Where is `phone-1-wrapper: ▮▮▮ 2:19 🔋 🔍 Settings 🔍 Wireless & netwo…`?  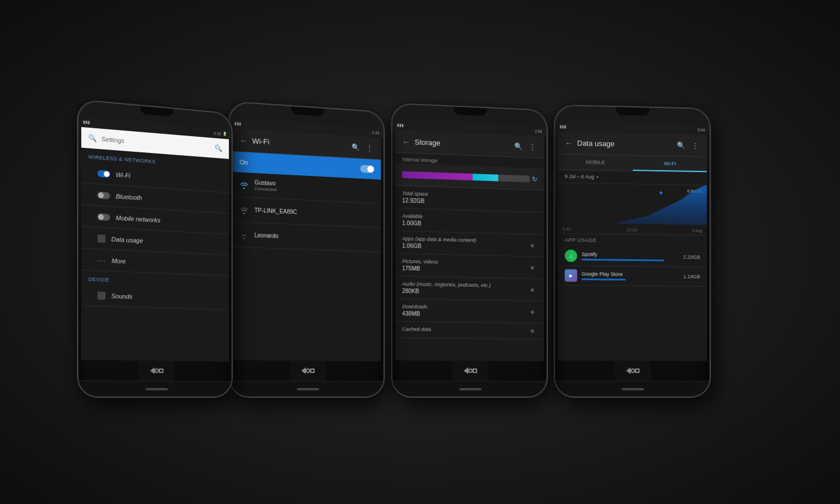 phone-1-wrapper: ▮▮▮ 2:19 🔋 🔍 Settings 🔍 Wireless & netwo… is located at coordinates (155, 249).